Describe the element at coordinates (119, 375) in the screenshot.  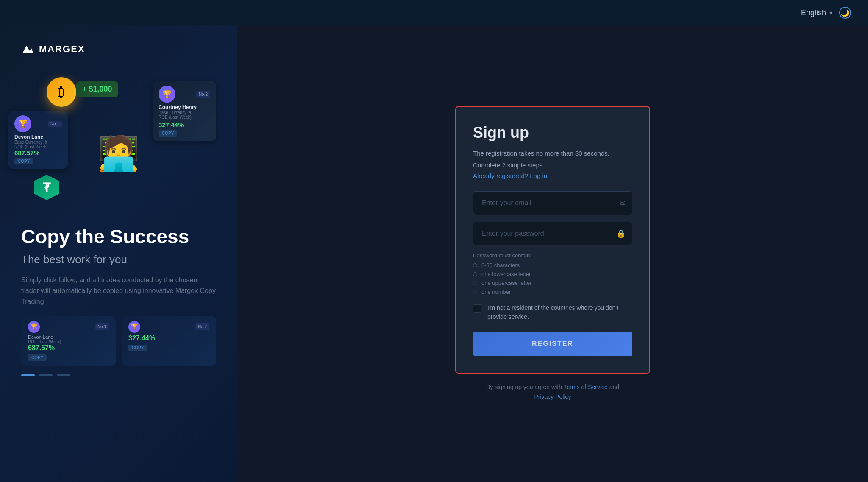
I see `slider-dots` at that location.